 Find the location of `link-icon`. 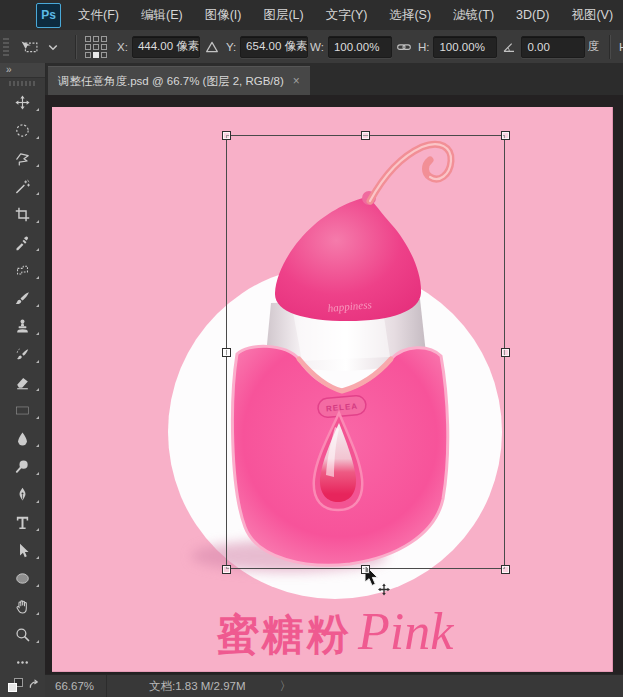

link-icon is located at coordinates (404, 47).